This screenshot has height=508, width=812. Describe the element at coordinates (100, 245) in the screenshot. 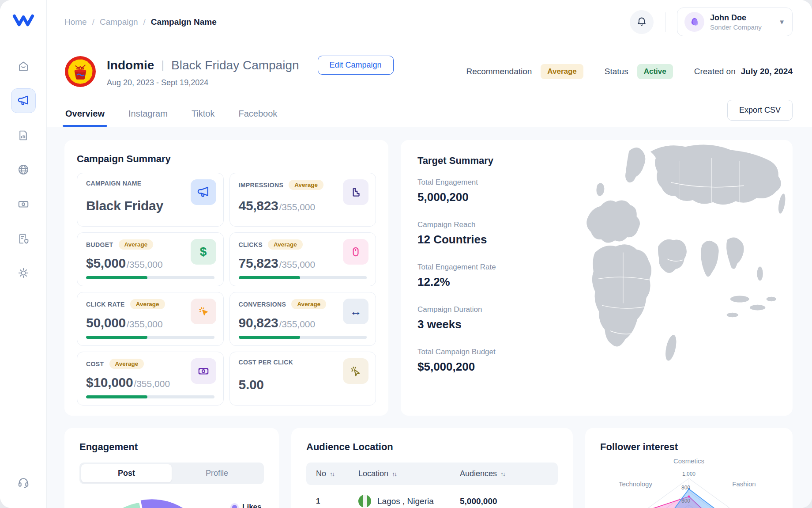

I see `metric-label: BUDGET` at that location.